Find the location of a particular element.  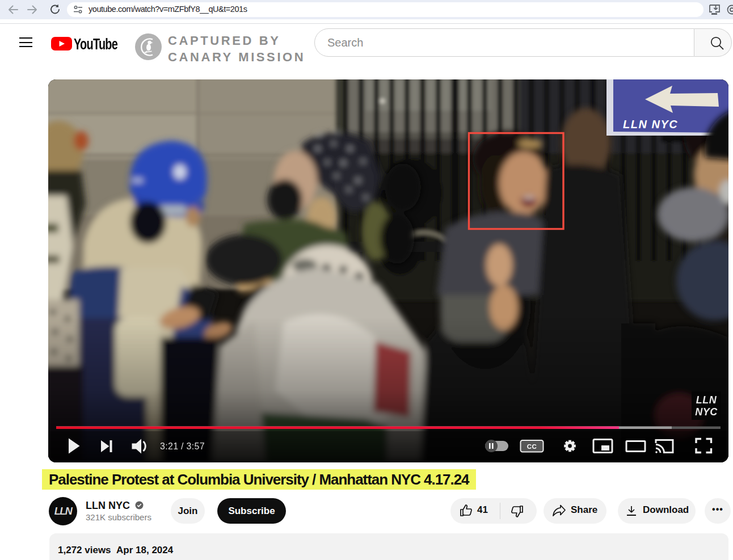

svg-text: 3:21 / 3:57 is located at coordinates (183, 446).